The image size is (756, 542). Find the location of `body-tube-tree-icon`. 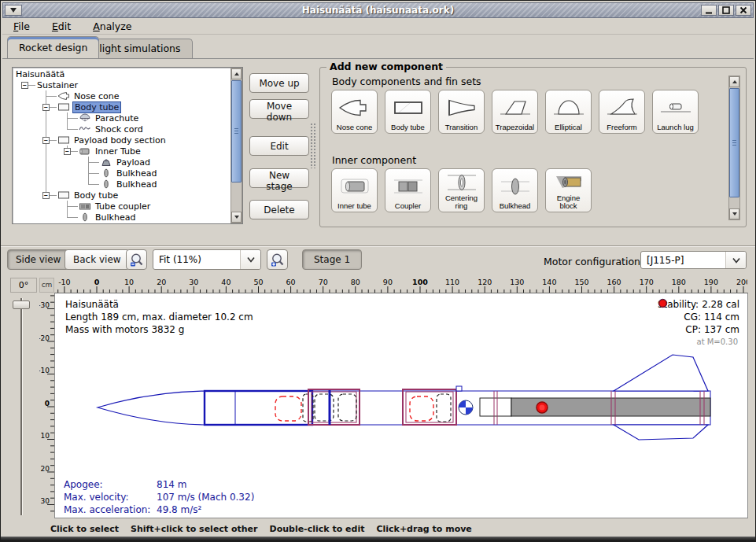

body-tube-tree-icon is located at coordinates (63, 107).